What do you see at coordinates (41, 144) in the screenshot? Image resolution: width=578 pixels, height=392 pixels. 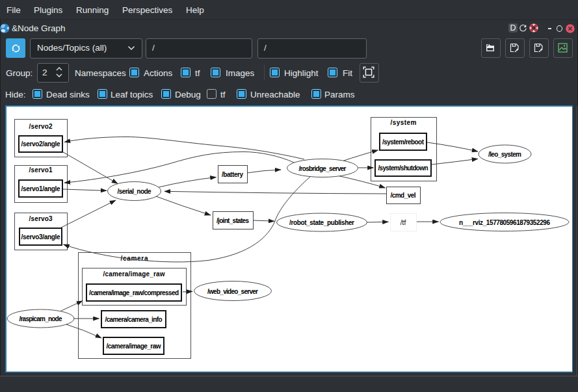 I see `svg-text: /servo2/angle` at bounding box center [41, 144].